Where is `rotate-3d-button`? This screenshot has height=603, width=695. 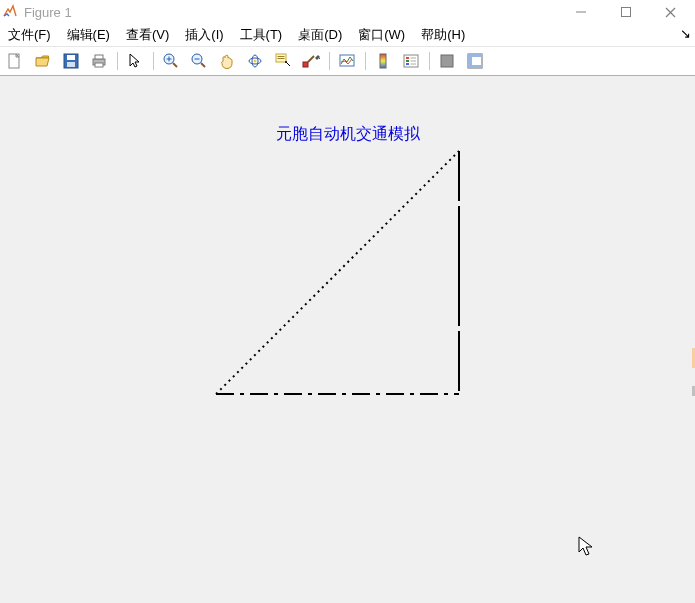 rotate-3d-button is located at coordinates (255, 61).